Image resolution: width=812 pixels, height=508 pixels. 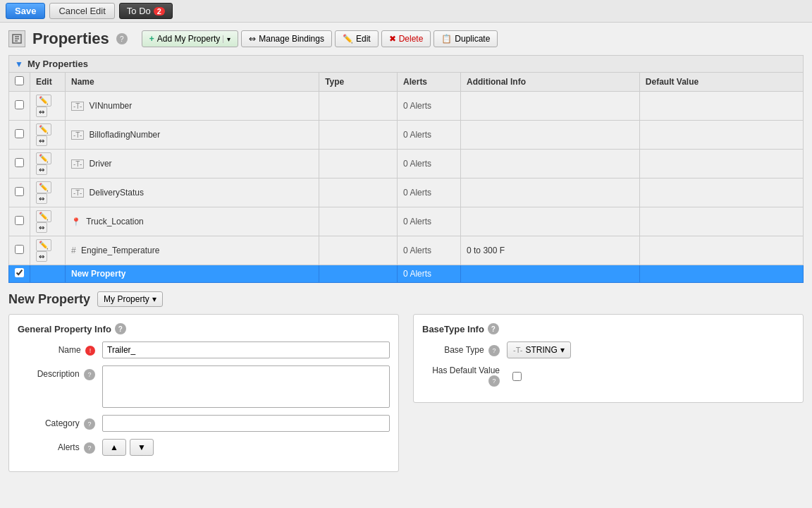 I want to click on manage-bindings-button: ⇔ Manage Bindings, so click(x=286, y=39).